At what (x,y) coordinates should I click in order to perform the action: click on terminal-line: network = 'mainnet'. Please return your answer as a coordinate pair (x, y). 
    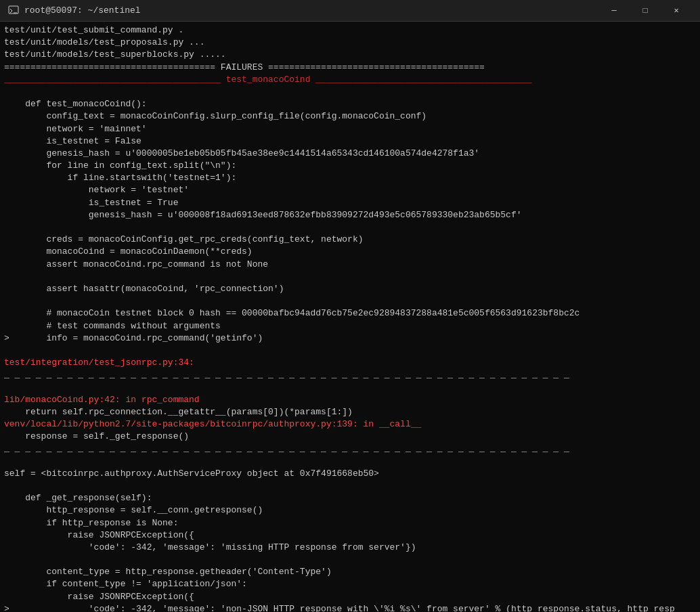
    Looking at the image, I should click on (350, 129).